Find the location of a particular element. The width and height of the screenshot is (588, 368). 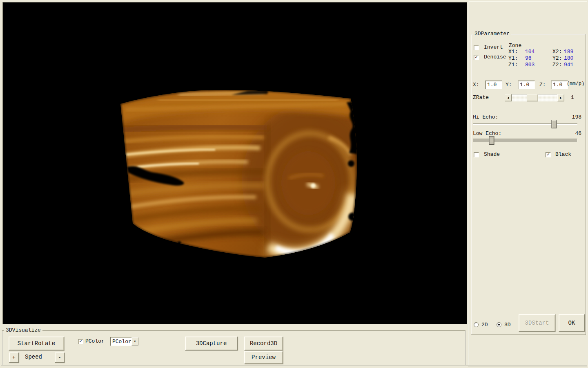

hi-echo-thumb is located at coordinates (554, 124).